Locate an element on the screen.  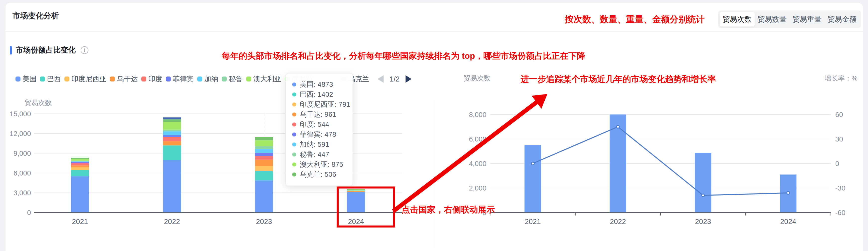
right-x-category-label: 2024 is located at coordinates (788, 221).